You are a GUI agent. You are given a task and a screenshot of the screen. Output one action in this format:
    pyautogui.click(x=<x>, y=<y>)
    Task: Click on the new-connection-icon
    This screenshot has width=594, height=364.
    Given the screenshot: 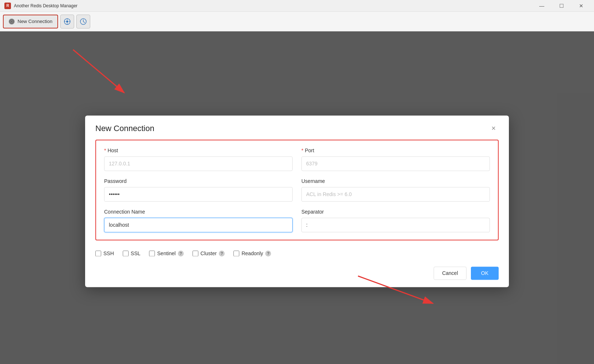 What is the action you would take?
    pyautogui.click(x=12, y=22)
    